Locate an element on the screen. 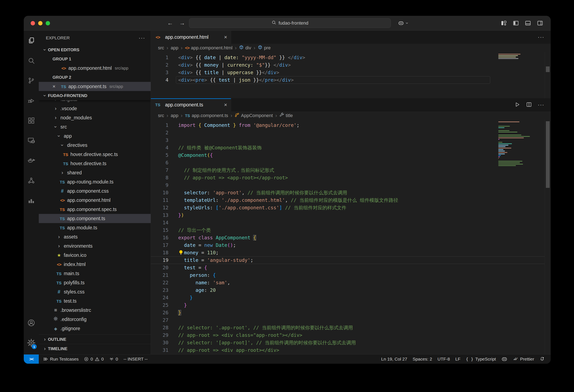 Image resolution: width=574 pixels, height=392 pixels. command-center-search: fudao-frontend is located at coordinates (290, 23).